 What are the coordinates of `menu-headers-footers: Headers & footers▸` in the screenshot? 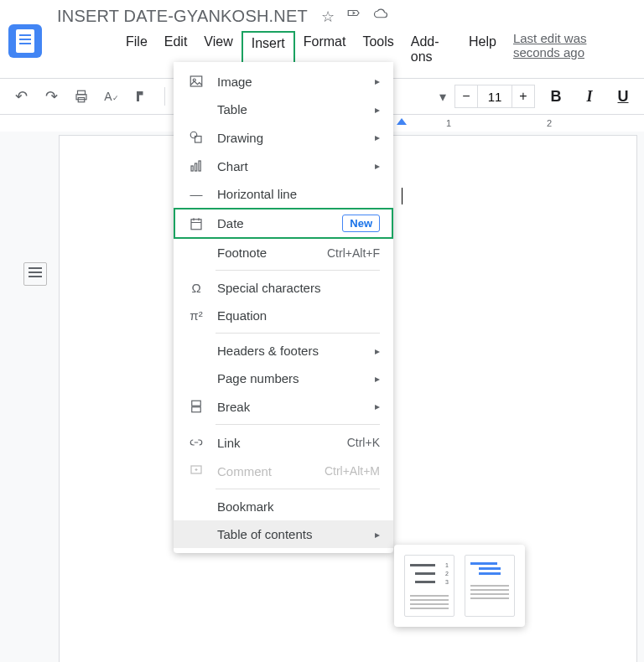 It's located at (283, 350).